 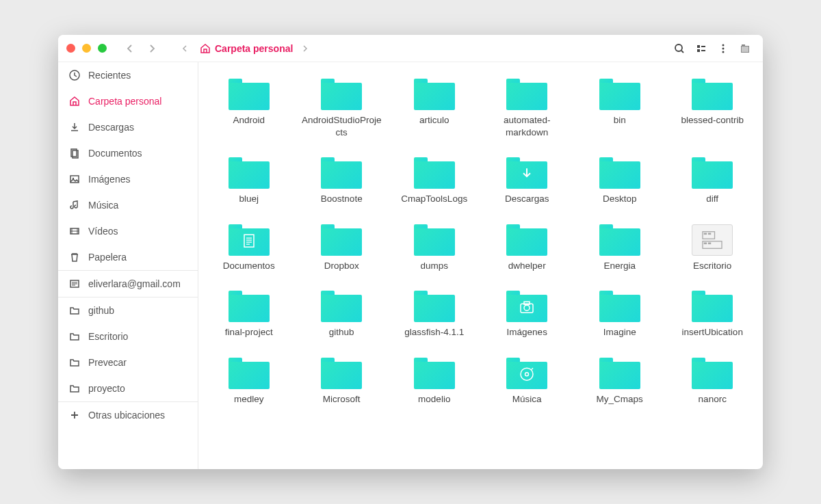 What do you see at coordinates (342, 251) in the screenshot?
I see `file-item: Dropbox` at bounding box center [342, 251].